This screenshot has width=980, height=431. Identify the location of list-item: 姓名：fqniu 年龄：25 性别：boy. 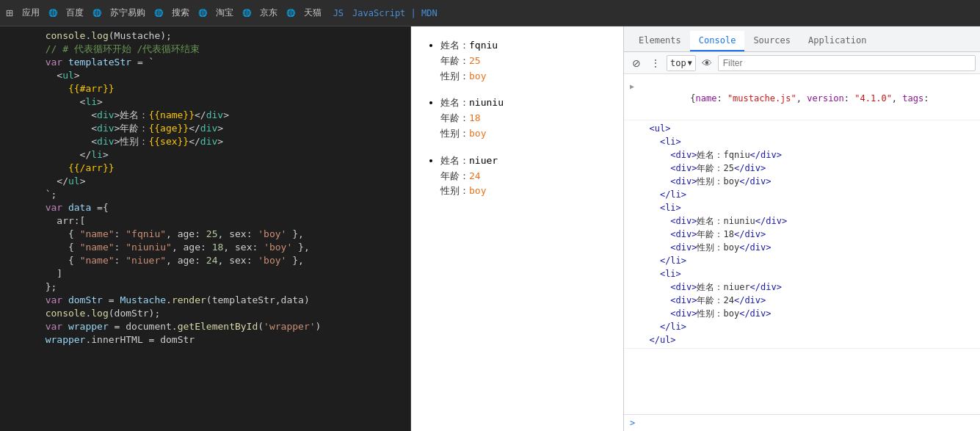
(524, 61).